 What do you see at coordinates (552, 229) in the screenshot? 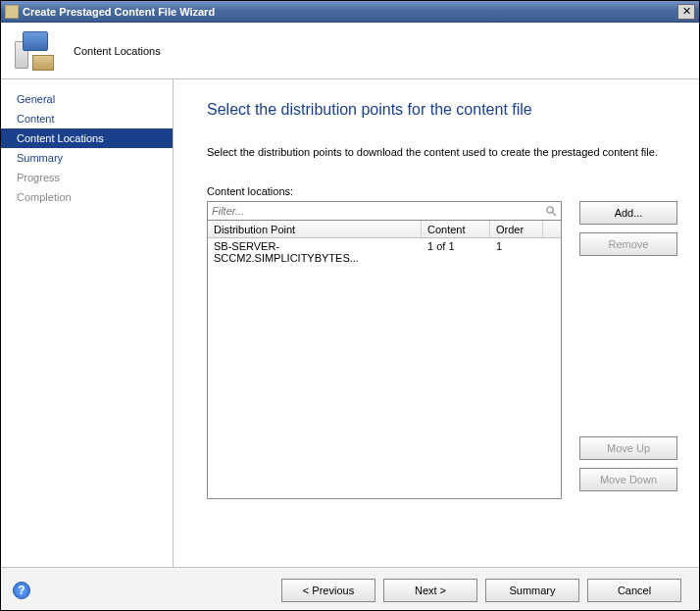
I see `col-spacer` at bounding box center [552, 229].